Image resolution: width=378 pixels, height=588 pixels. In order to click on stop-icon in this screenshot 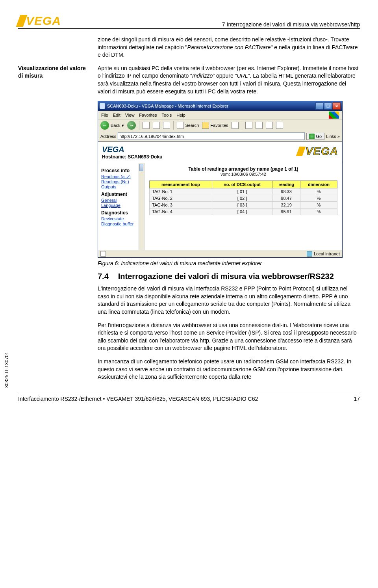, I will do `click(146, 125)`.